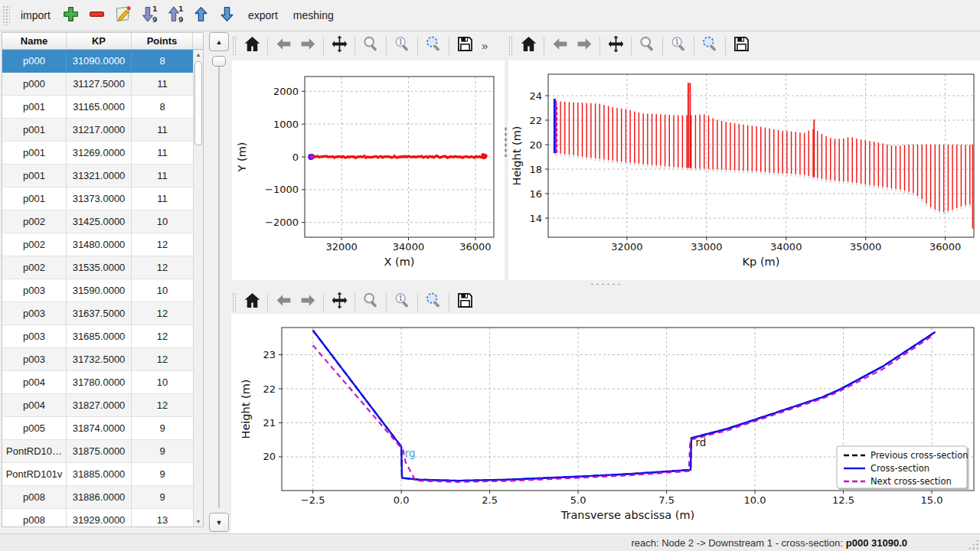 This screenshot has width=980, height=551. I want to click on table-row: p00131217.000011, so click(98, 130).